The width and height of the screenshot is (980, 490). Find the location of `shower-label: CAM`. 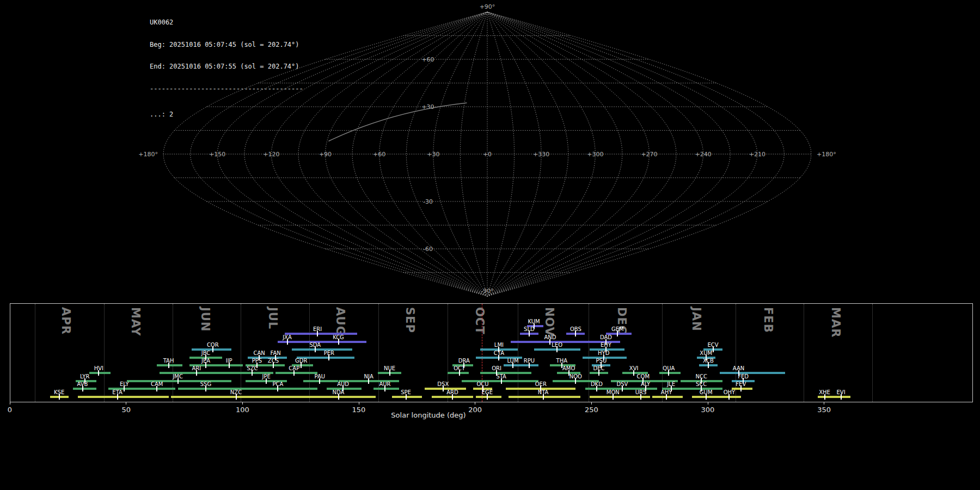

shower-label: CAM is located at coordinates (157, 384).